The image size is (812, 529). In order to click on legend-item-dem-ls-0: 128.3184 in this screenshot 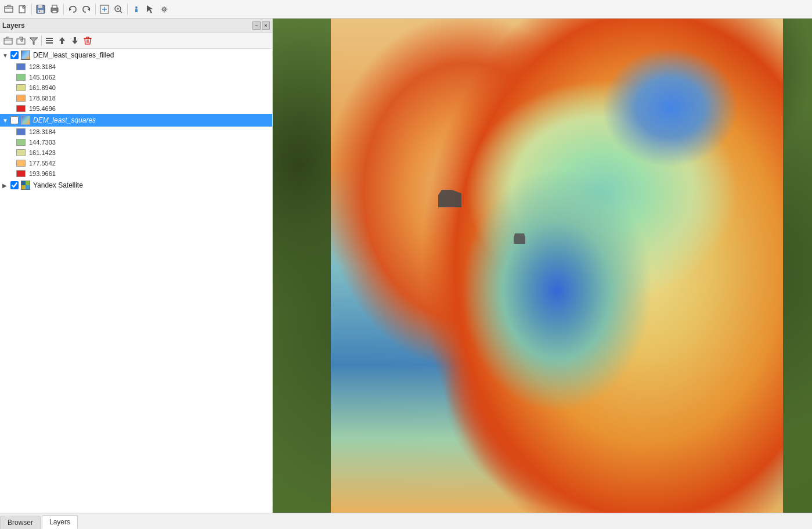, I will do `click(136, 132)`.